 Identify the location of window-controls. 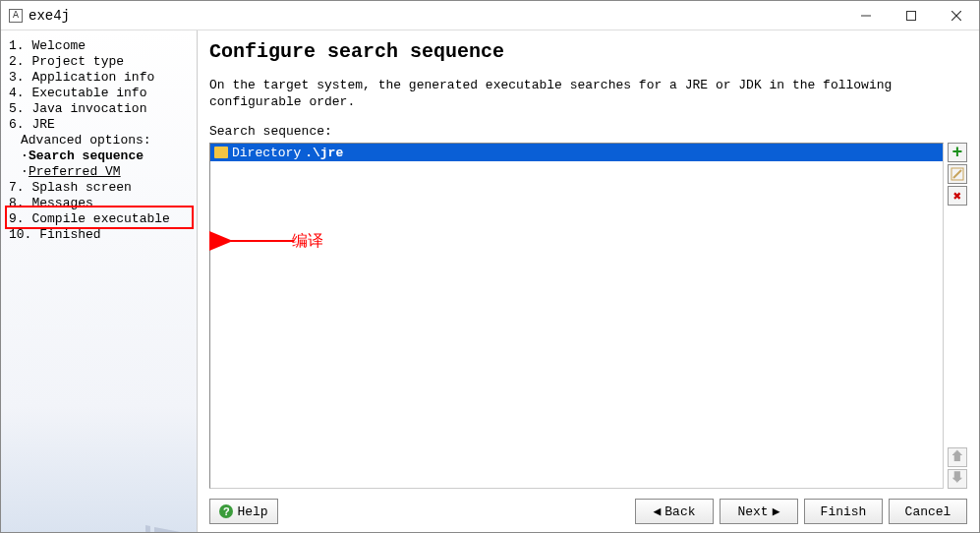
(911, 16).